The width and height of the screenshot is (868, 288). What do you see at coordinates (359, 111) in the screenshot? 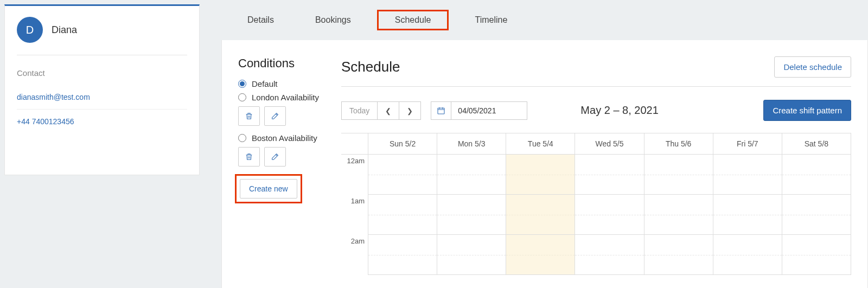
I see `today-button: Today` at bounding box center [359, 111].